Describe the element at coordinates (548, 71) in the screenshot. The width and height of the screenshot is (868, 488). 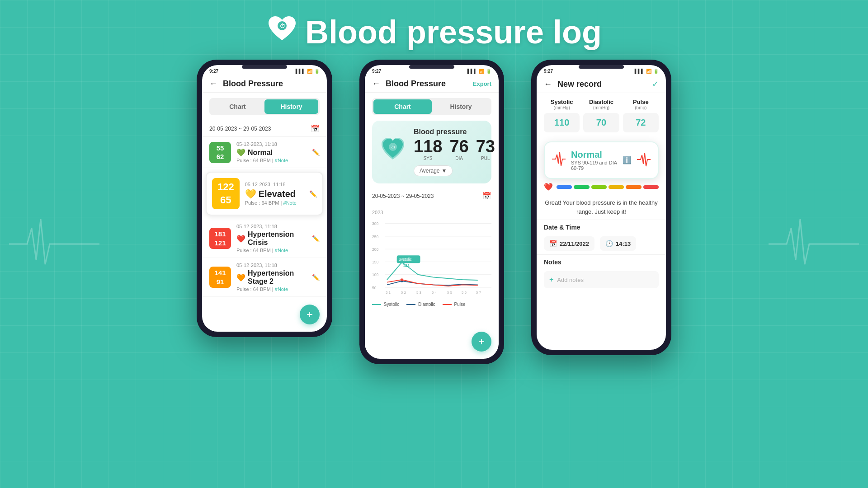
I see `phone-3-time: 9:27` at that location.